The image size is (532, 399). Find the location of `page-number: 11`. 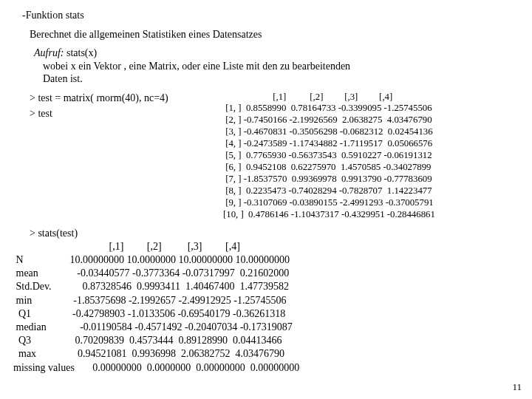

page-number: 11 is located at coordinates (517, 387).